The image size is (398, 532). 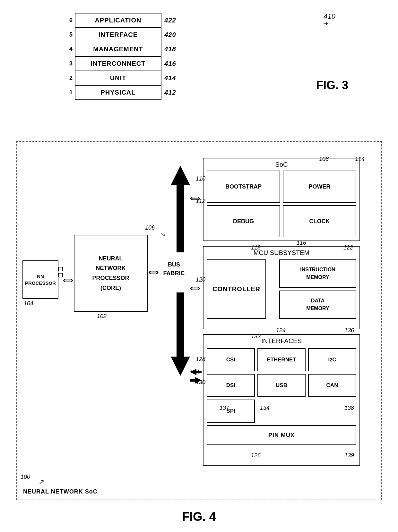 I want to click on stack-row: 3INTERCONNECT416, so click(x=122, y=63).